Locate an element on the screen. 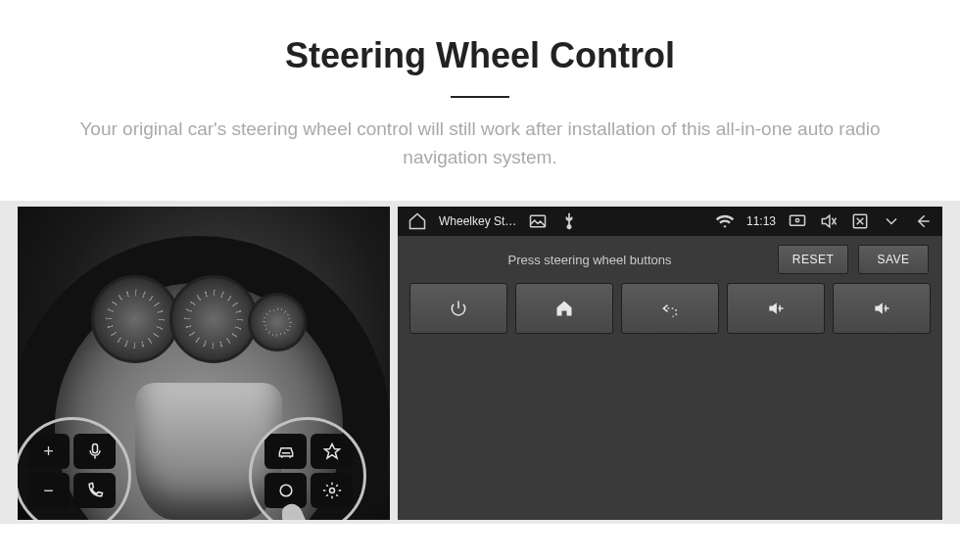  reset-button: RESET is located at coordinates (813, 259).